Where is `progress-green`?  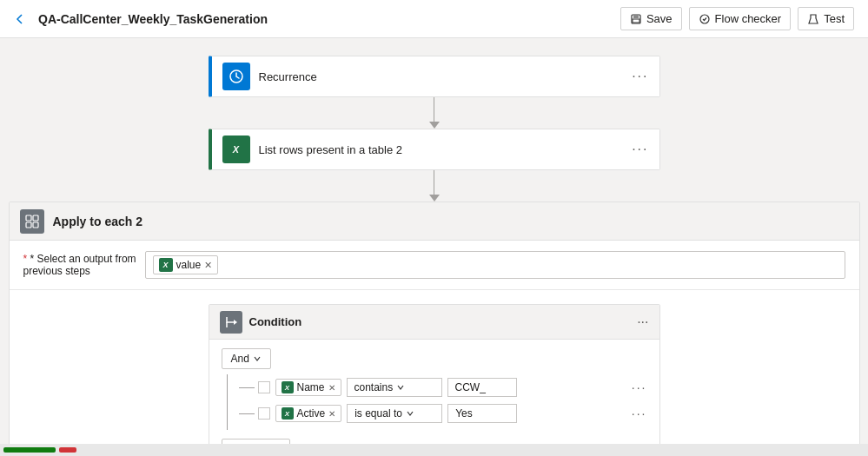
progress-green is located at coordinates (30, 450).